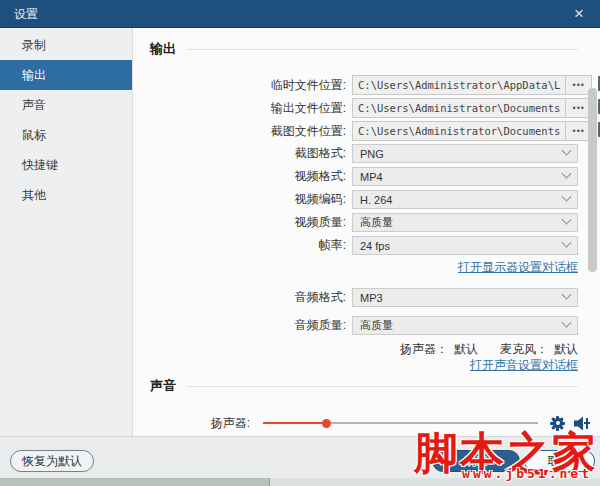 Image resolution: width=600 pixels, height=486 pixels. I want to click on mic-device-value: 默认, so click(566, 349).